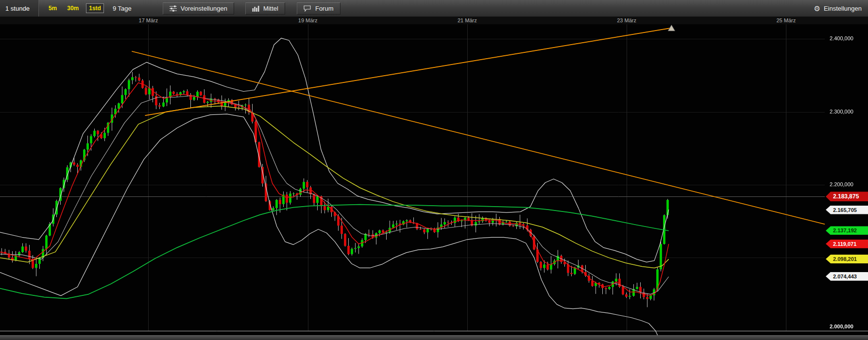  I want to click on toolbar: 1 stunde 5m 30m 1std 9 Tage Voreinstellu…, so click(434, 9).